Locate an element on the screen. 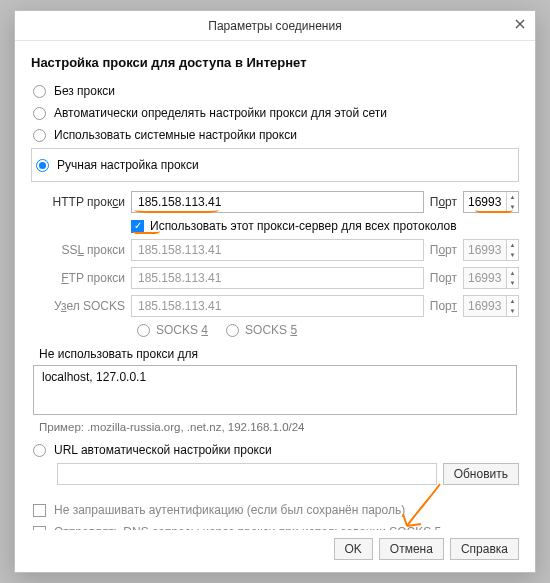 This screenshot has height=583, width=550. checkbox-icon is located at coordinates (40, 510).